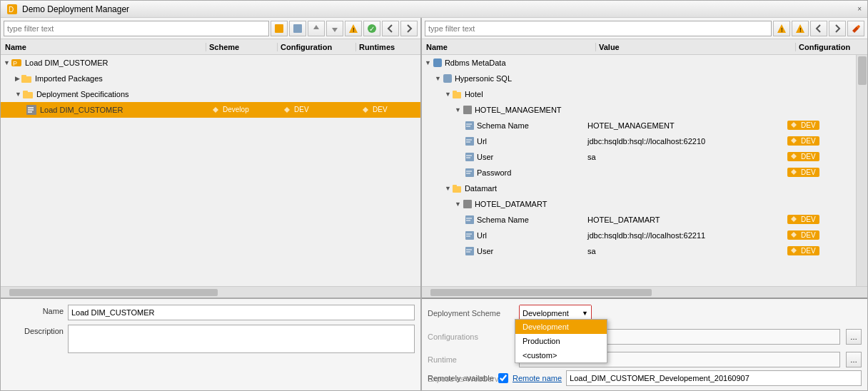 This screenshot has height=391, width=868. I want to click on runtime-more-btn: …, so click(854, 360).